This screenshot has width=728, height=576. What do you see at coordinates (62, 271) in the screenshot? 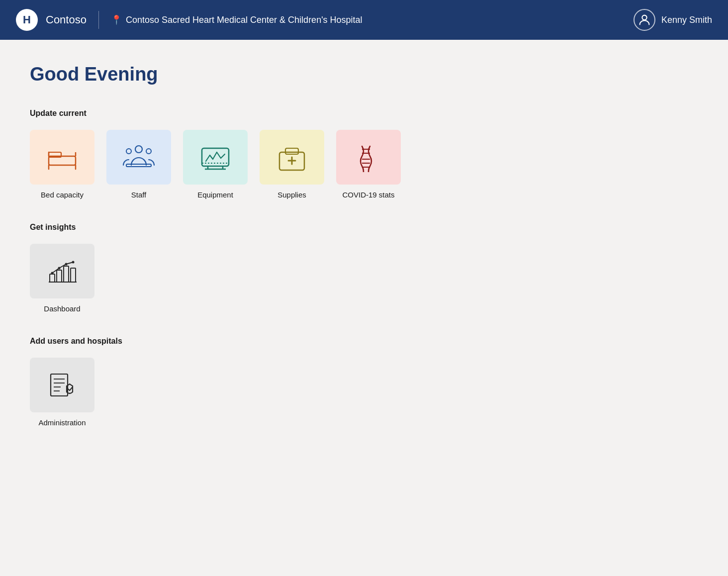
I see `dashboard-icon` at bounding box center [62, 271].